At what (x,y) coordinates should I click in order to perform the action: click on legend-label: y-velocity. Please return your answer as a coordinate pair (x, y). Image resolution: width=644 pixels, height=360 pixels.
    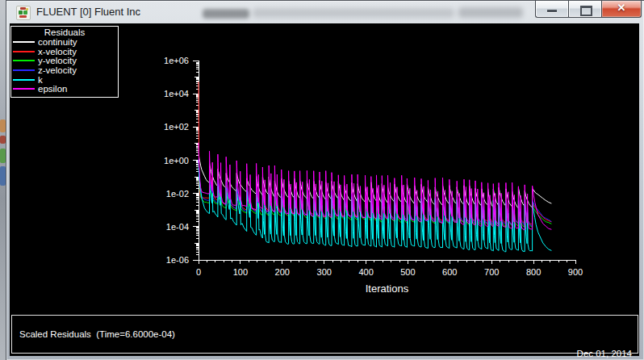
    Looking at the image, I should click on (57, 61).